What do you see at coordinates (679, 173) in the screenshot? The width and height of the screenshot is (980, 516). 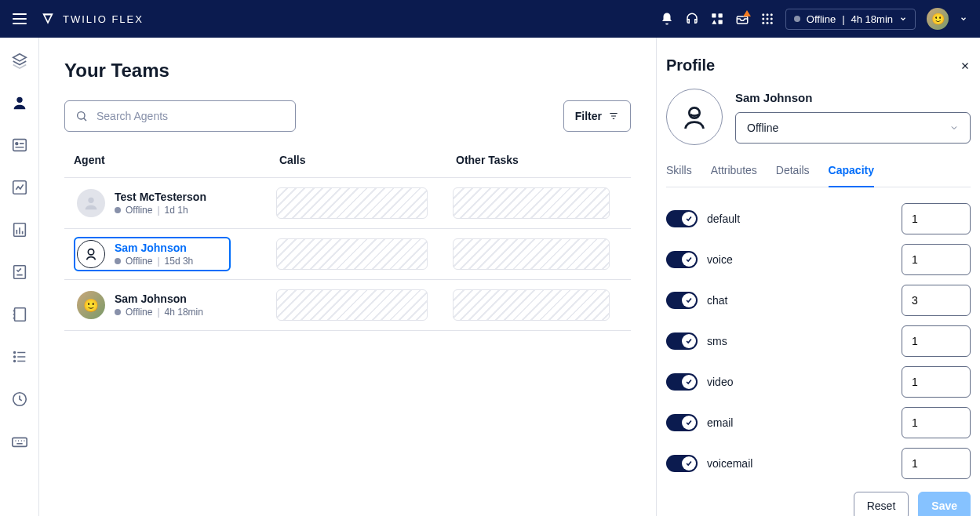 I see `tab-skills: Skills` at bounding box center [679, 173].